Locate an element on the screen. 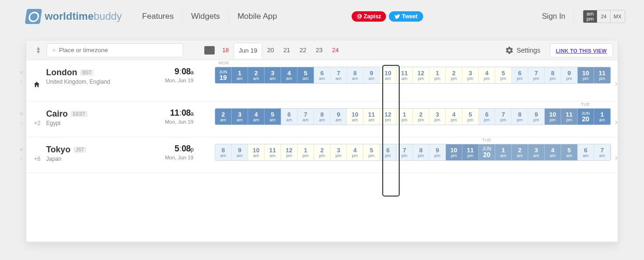  place-search-box: + is located at coordinates (115, 50).